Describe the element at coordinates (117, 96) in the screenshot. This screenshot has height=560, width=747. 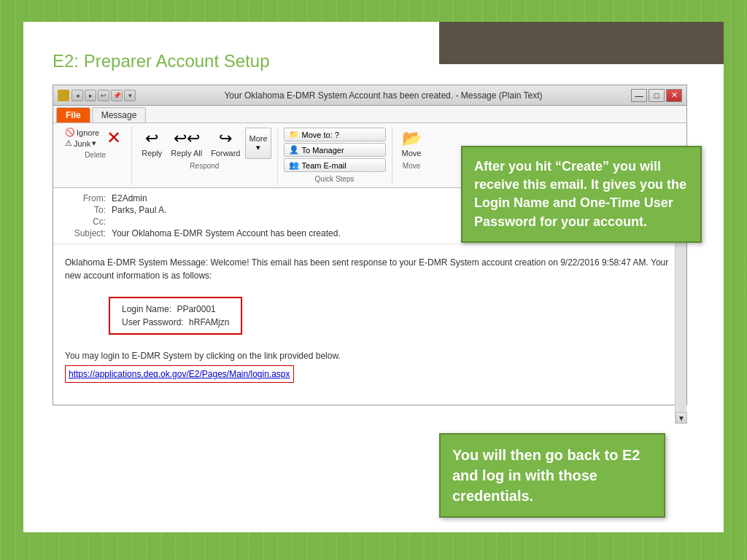
I see `nav-pin-btn: 📌` at that location.